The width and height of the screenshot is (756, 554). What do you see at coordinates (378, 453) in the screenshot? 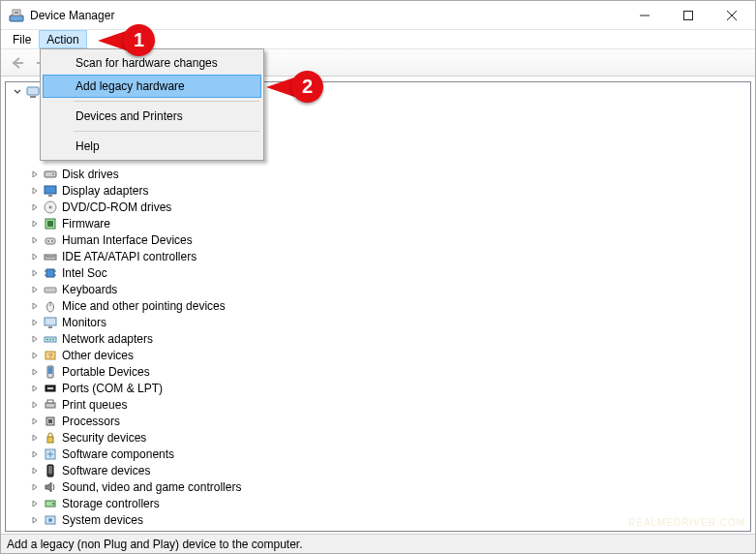
I see `tree-item: Software components` at bounding box center [378, 453].